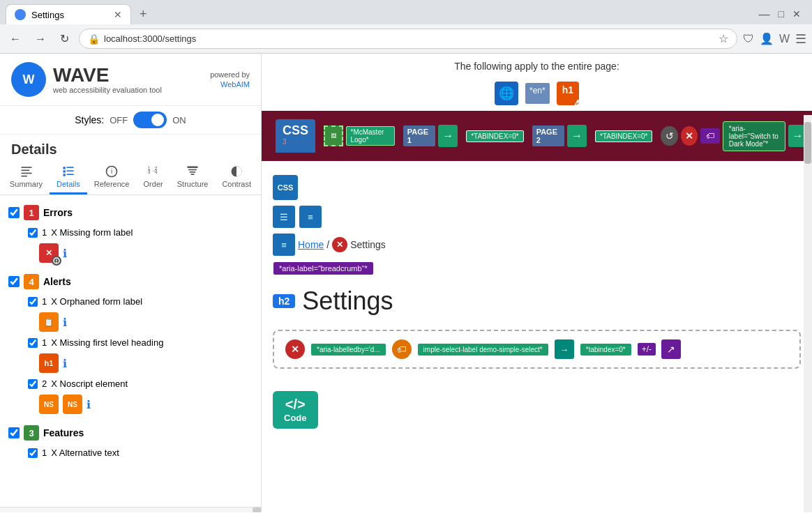  Describe the element at coordinates (65, 322) in the screenshot. I see `alert-info-icon-1: ℹ` at that location.